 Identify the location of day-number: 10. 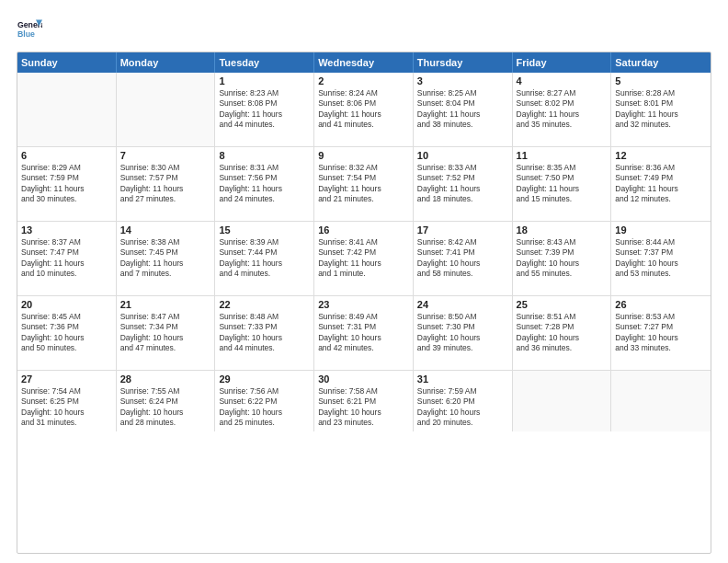
(463, 155).